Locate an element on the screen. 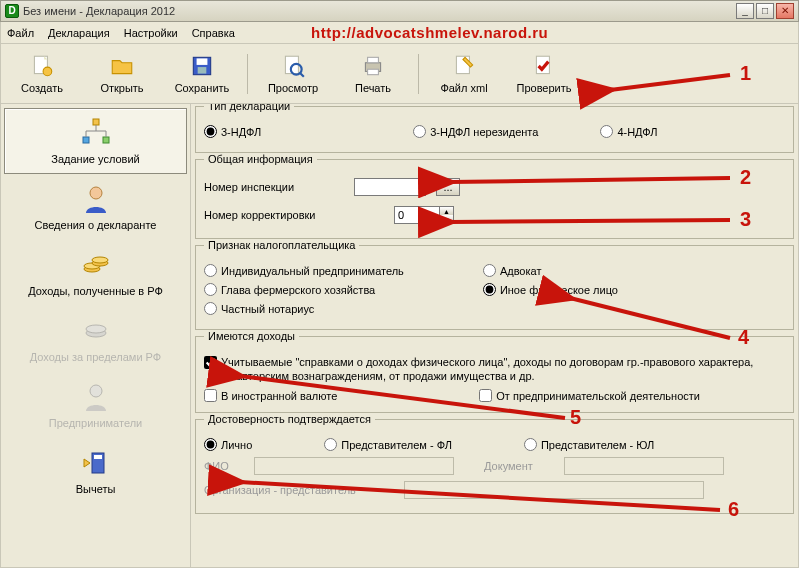 This screenshot has width=799, height=568. group-income: Имеются доходы Учитываемые "справками о … is located at coordinates (494, 374).